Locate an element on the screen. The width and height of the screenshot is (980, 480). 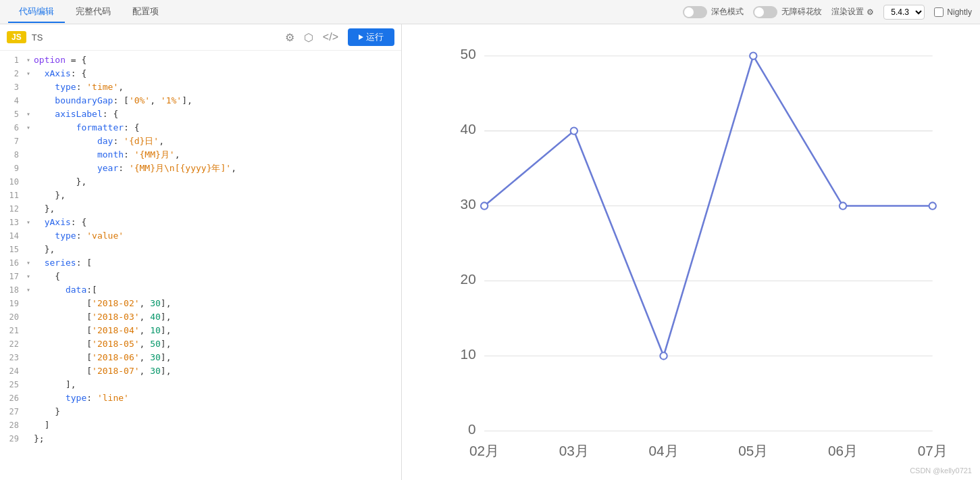
code-content: ['2018-07', 30], is located at coordinates (216, 371).